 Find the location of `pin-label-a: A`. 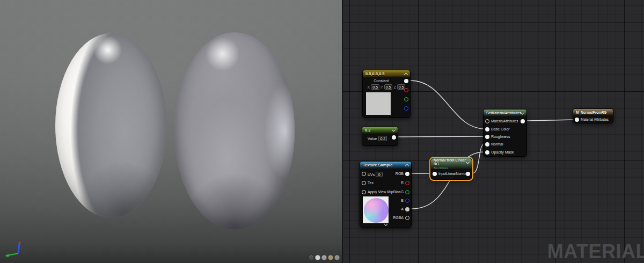

pin-label-a: A is located at coordinates (402, 209).